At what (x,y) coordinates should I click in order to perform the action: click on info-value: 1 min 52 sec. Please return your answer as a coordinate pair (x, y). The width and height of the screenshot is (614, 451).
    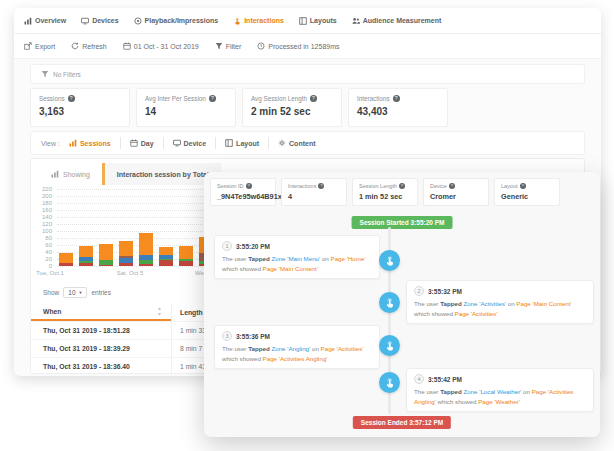
    Looking at the image, I should click on (385, 196).